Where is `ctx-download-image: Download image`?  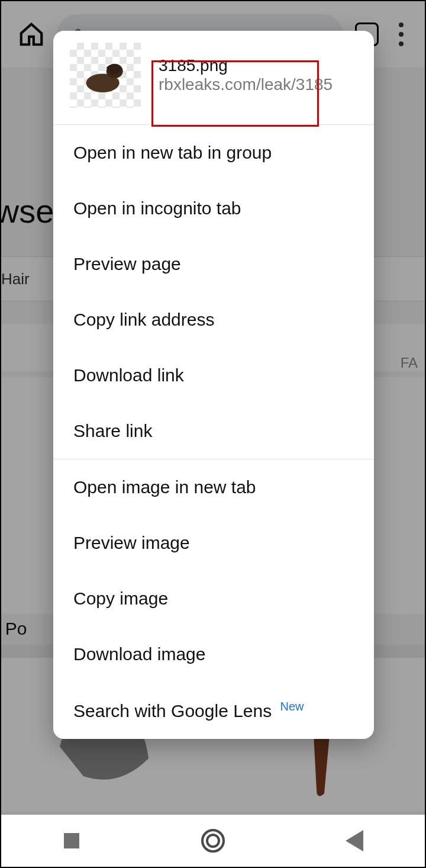
ctx-download-image: Download image is located at coordinates (214, 654).